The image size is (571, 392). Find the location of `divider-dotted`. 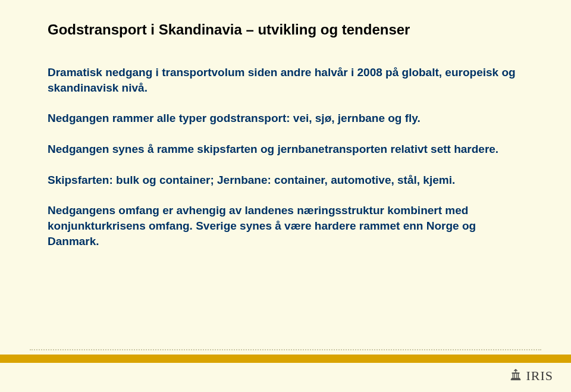

divider-dotted is located at coordinates (286, 350).